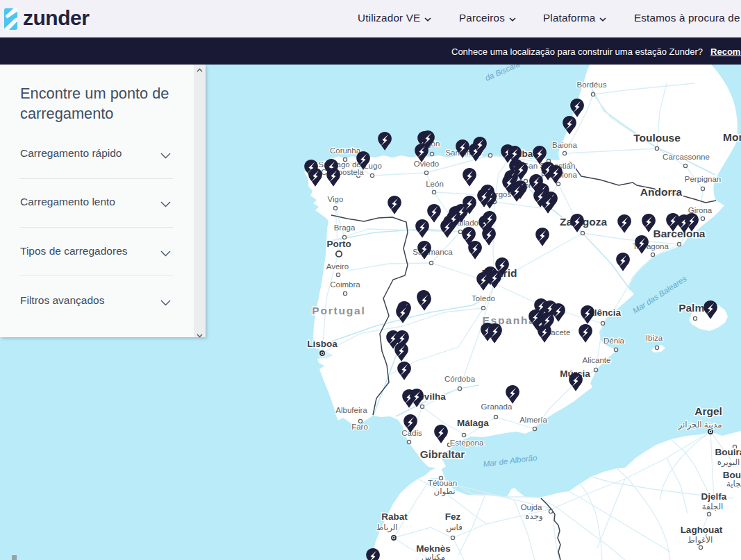 The width and height of the screenshot is (741, 560). Describe the element at coordinates (597, 360) in the screenshot. I see `svg-text: Alicante` at that location.